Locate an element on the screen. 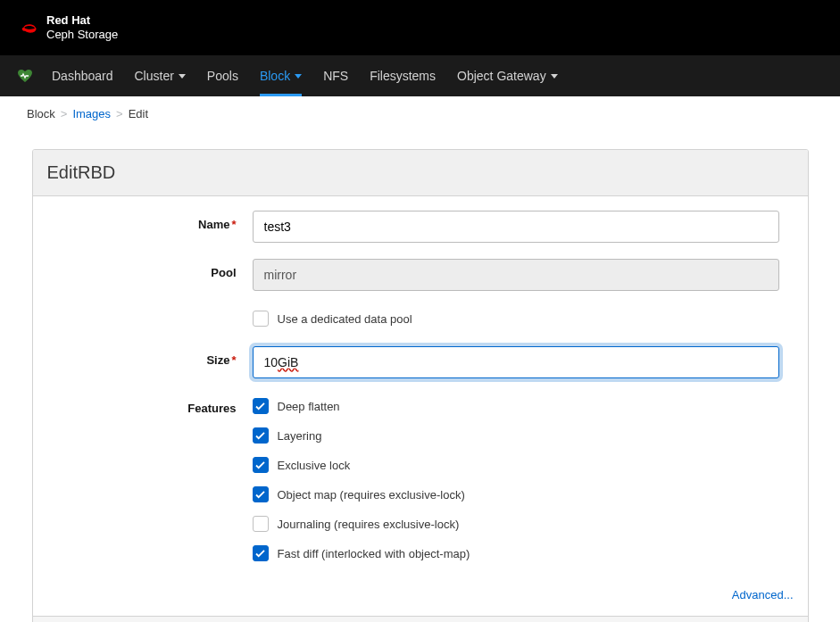  nav-label: Cluster is located at coordinates (154, 76).